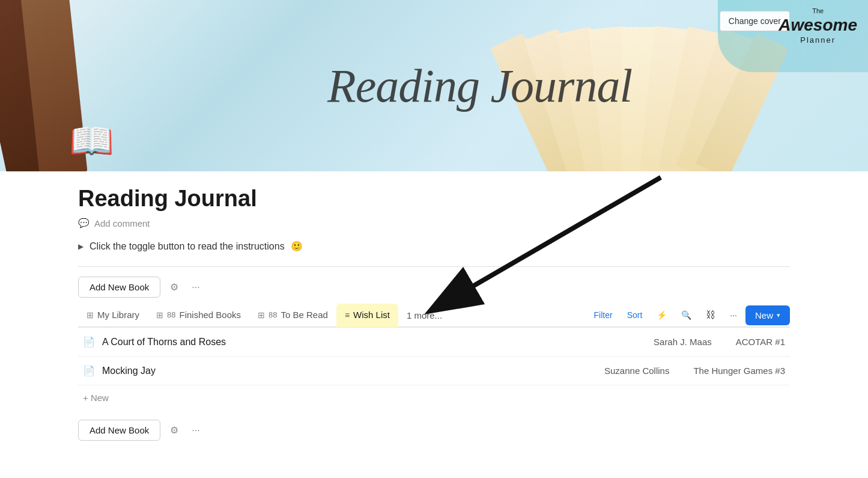 The height and width of the screenshot is (478, 868). Describe the element at coordinates (768, 315) in the screenshot. I see `new-button: New ▾` at that location.